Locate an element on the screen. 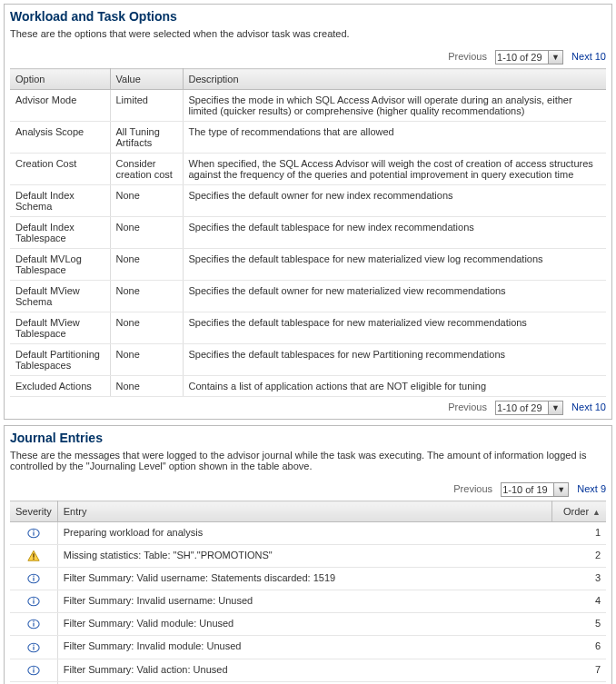  col-header-value: Value is located at coordinates (146, 80).